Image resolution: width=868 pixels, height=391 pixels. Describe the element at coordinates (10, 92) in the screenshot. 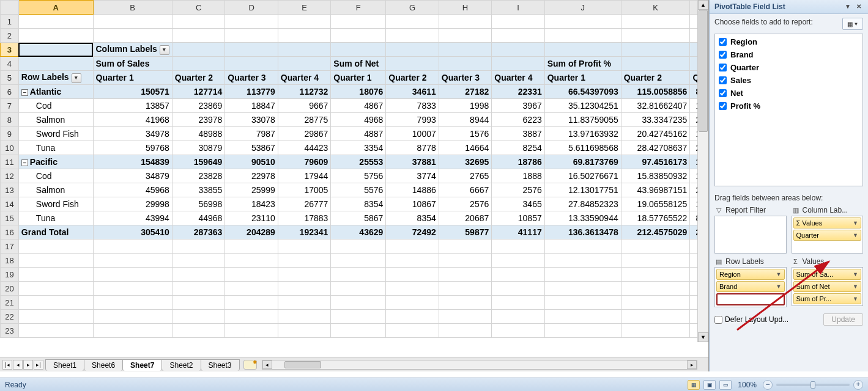

I see `row-header-6: 6` at that location.